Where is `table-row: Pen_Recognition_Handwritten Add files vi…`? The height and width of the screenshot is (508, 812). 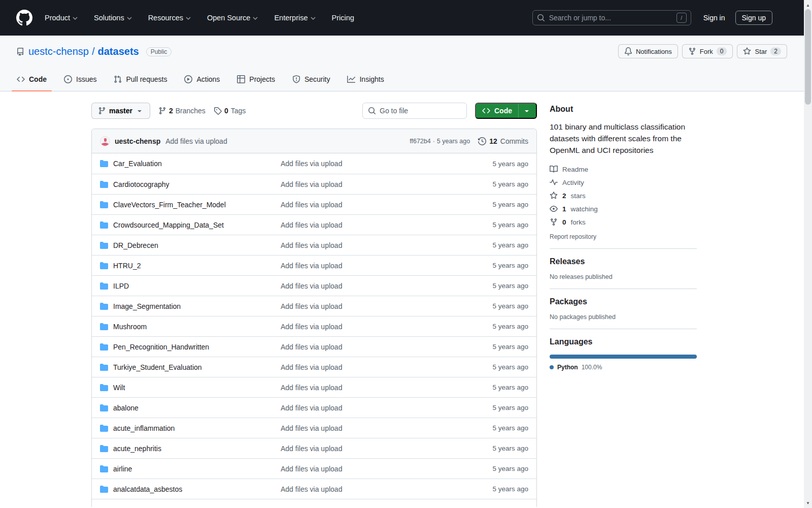 table-row: Pen_Recognition_Handwritten Add files vi… is located at coordinates (314, 346).